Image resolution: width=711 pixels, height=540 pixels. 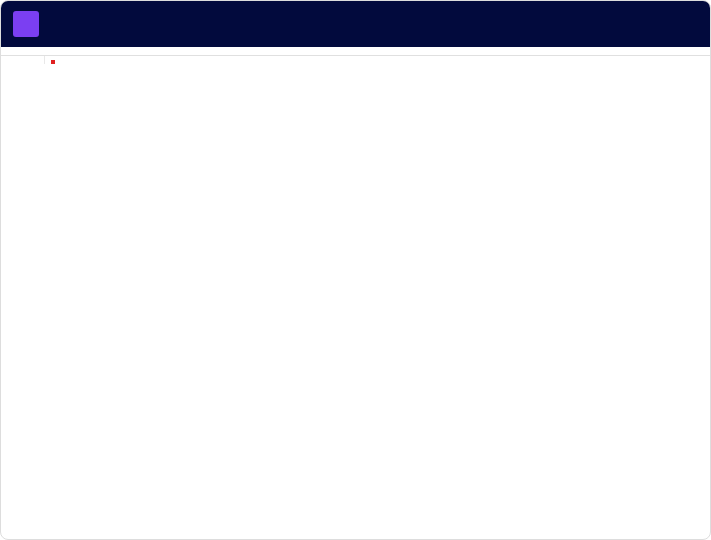 I want to click on code-area, so click(x=378, y=60).